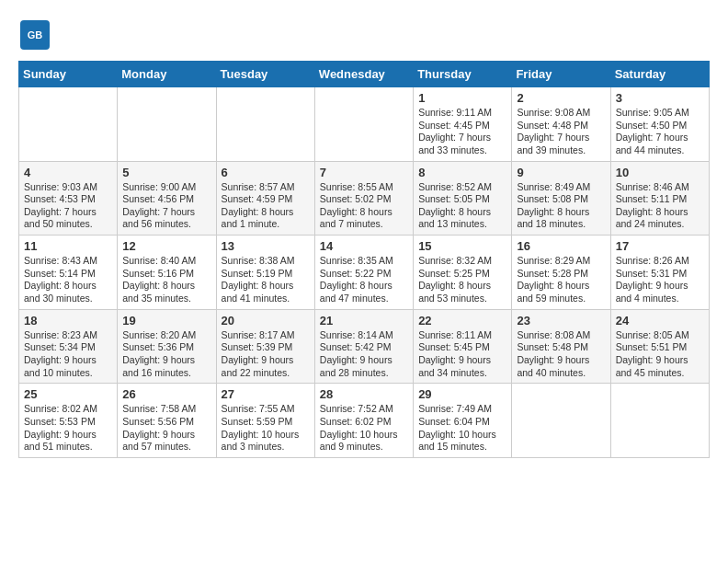  Describe the element at coordinates (166, 173) in the screenshot. I see `day-number: 5` at that location.